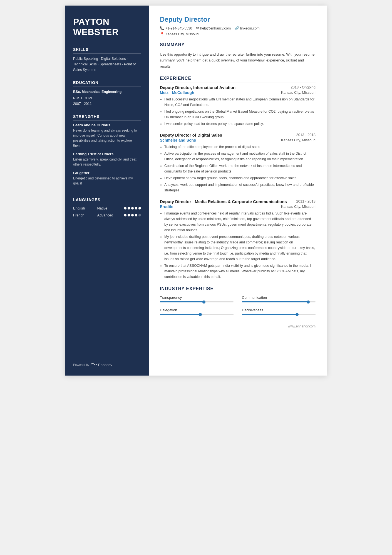 The height and width of the screenshot is (555, 392). I want to click on strength-desc-3: Energetic and determined to achieve my g…, so click(107, 181).